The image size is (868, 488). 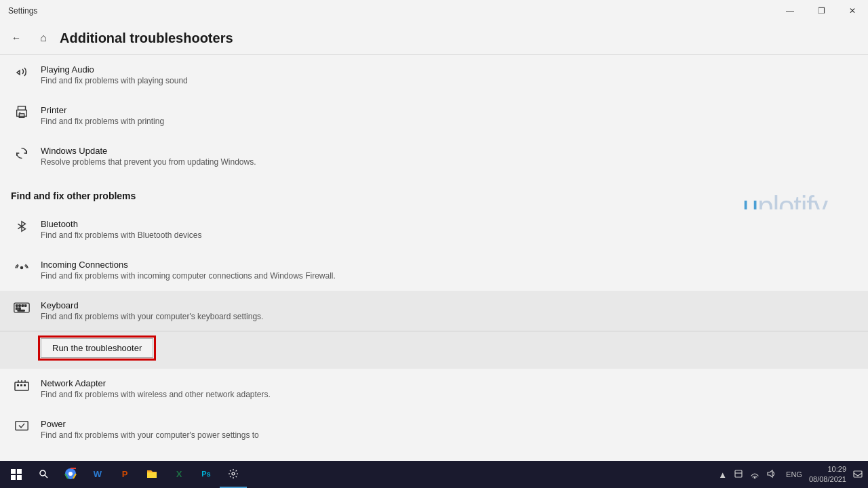 What do you see at coordinates (434, 116) in the screenshot?
I see `printer-item: Printer Find and fix problems with print…` at bounding box center [434, 116].